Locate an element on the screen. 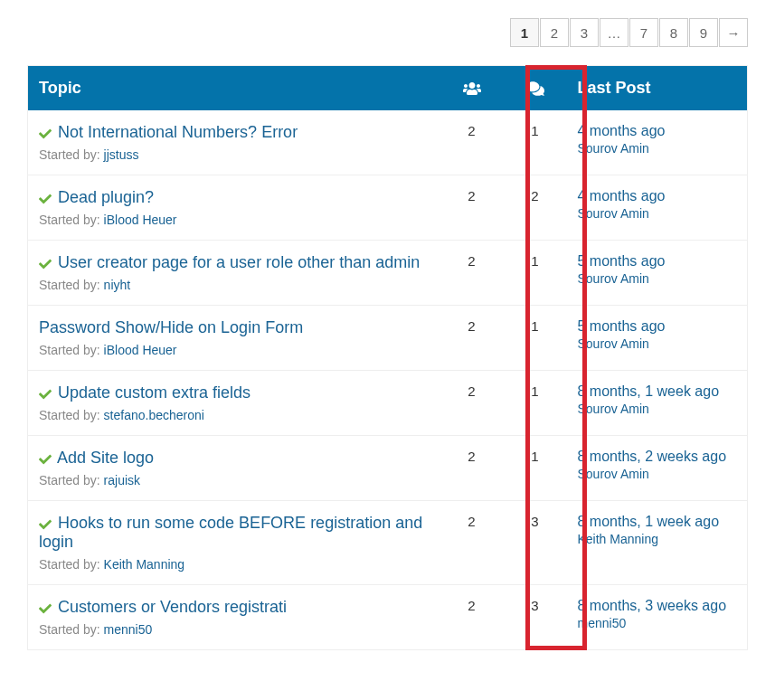  topic-cell: Add Site logoStarted by: rajuisk is located at coordinates (234, 468).